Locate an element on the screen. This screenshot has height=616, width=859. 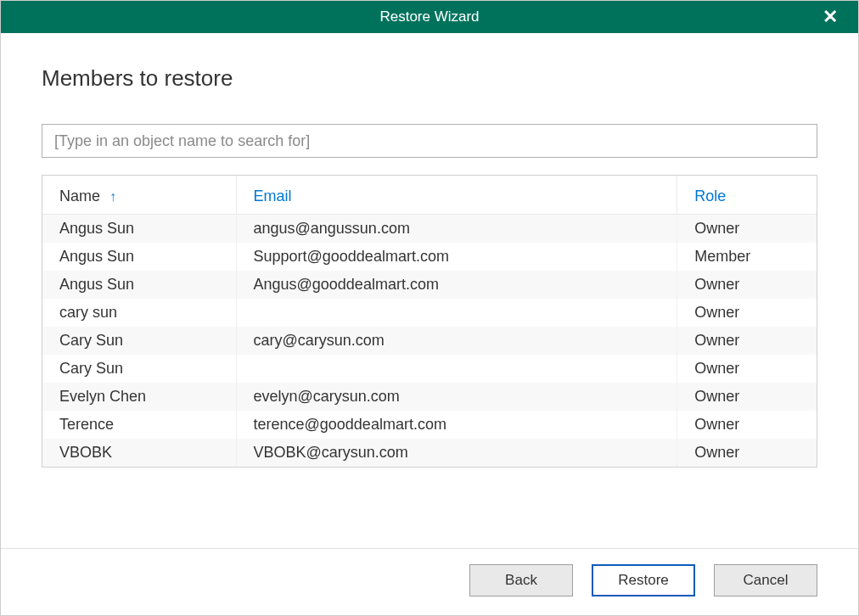
column-header-name: Name ↑ is located at coordinates (139, 195).